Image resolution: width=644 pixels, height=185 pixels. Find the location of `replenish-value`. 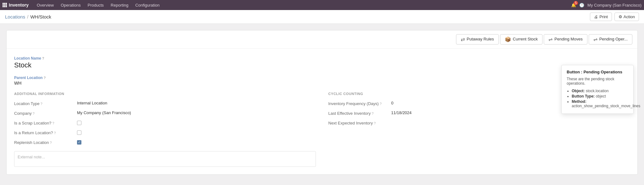

replenish-value is located at coordinates (196, 142).